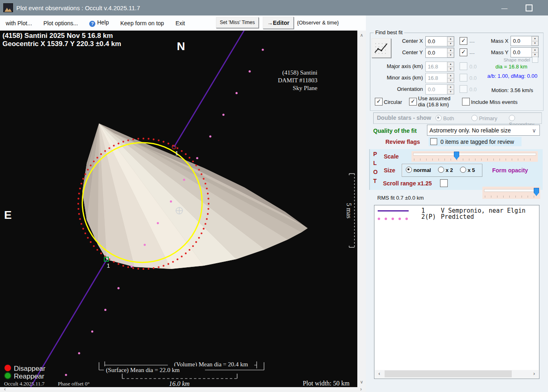  What do you see at coordinates (451, 53) in the screenshot?
I see `center-y-spinner: ▲▼` at bounding box center [451, 53].